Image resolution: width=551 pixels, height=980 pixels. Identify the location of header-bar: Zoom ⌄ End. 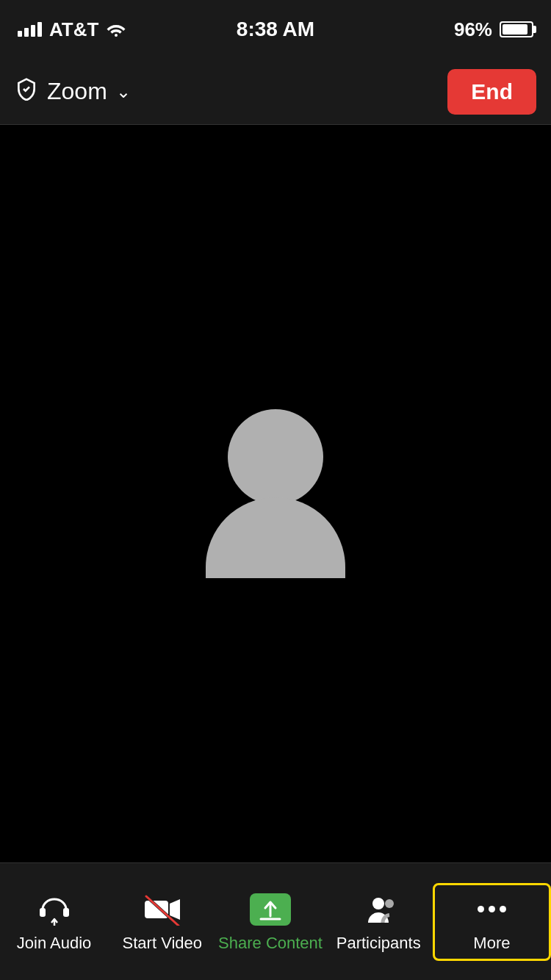
(276, 92).